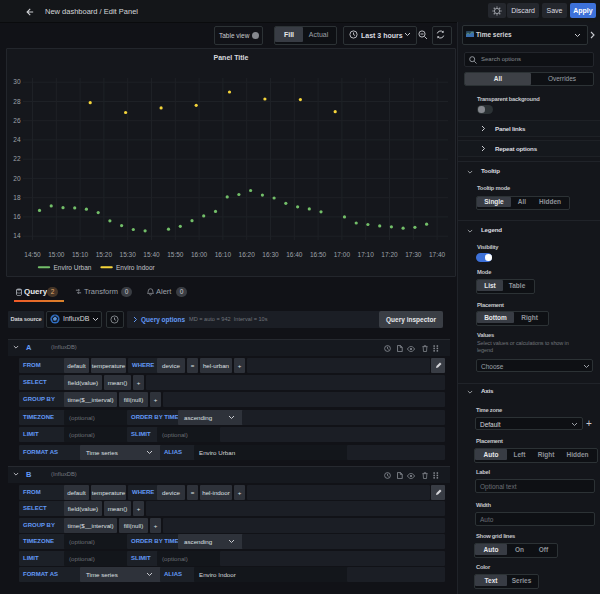 The width and height of the screenshot is (600, 594). What do you see at coordinates (73, 268) in the screenshot?
I see `svg-text: Enviro Urban` at bounding box center [73, 268].